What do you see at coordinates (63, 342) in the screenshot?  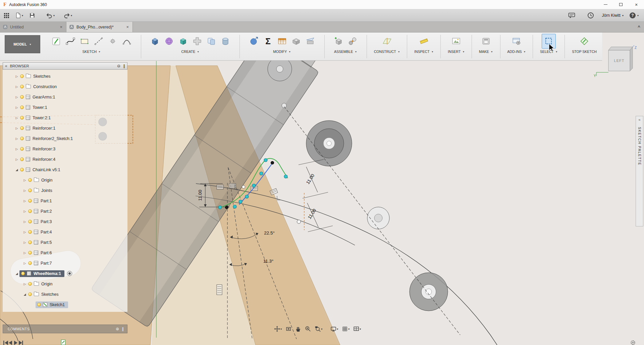 I see `timeline-sketch-marker` at bounding box center [63, 342].